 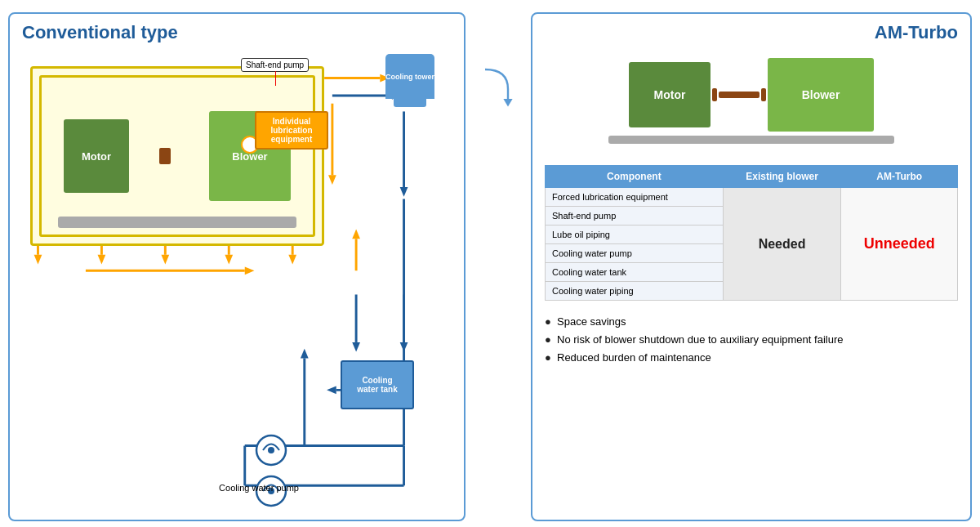 I want to click on table-row-component-2: Lube oil piping, so click(x=635, y=235).